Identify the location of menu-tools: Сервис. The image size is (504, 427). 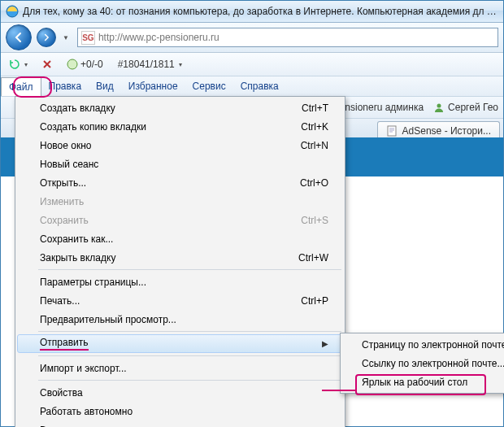
(210, 86).